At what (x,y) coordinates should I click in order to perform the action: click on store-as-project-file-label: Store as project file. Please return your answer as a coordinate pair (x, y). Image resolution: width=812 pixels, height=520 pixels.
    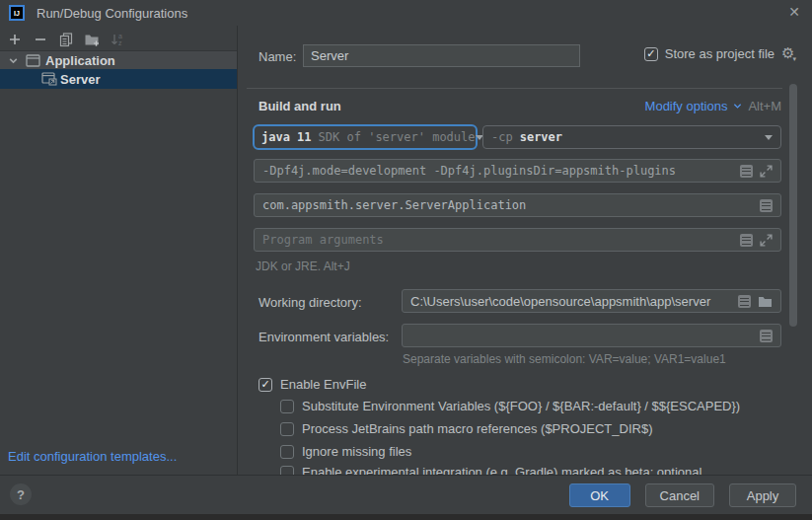
    Looking at the image, I should click on (720, 53).